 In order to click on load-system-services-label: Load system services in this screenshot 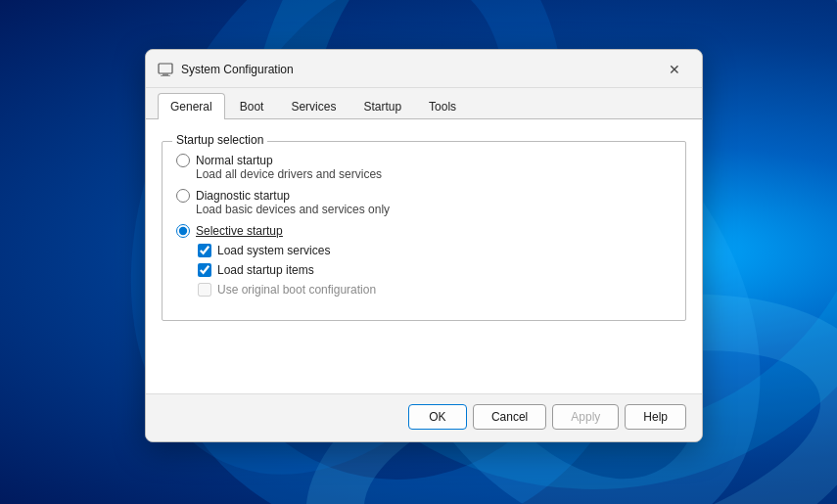, I will do `click(274, 251)`.